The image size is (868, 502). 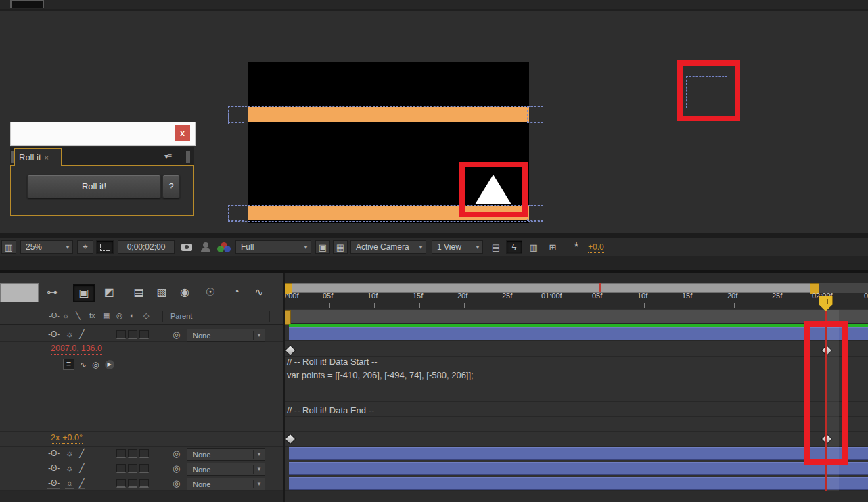 What do you see at coordinates (576, 247) in the screenshot?
I see `exposure-shutter-icon: *` at bounding box center [576, 247].